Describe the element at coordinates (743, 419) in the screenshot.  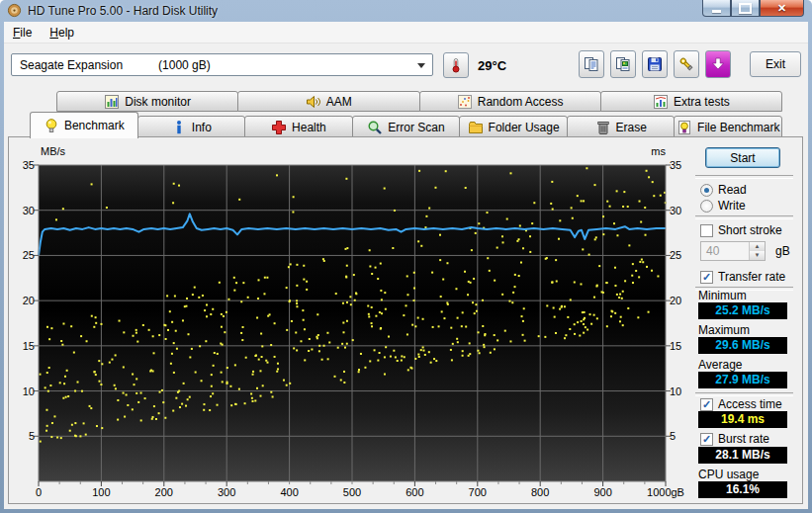
I see `access-time-value: 19.4 ms` at that location.